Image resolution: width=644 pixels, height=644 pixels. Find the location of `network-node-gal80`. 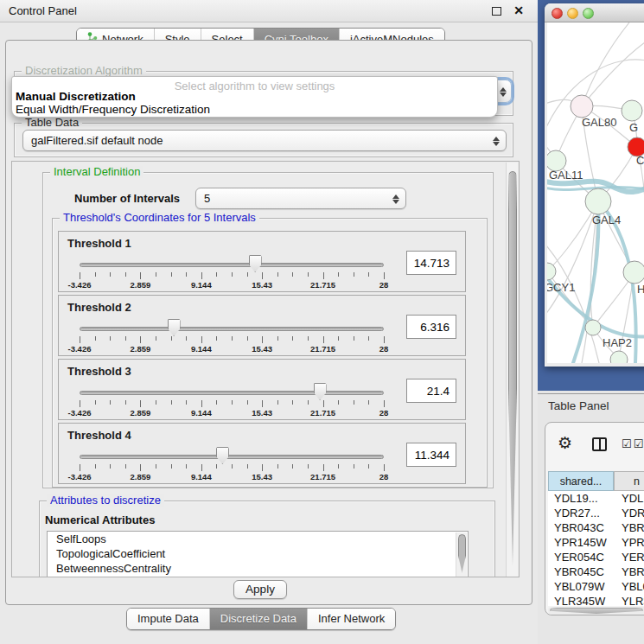

network-node-gal80 is located at coordinates (582, 106).